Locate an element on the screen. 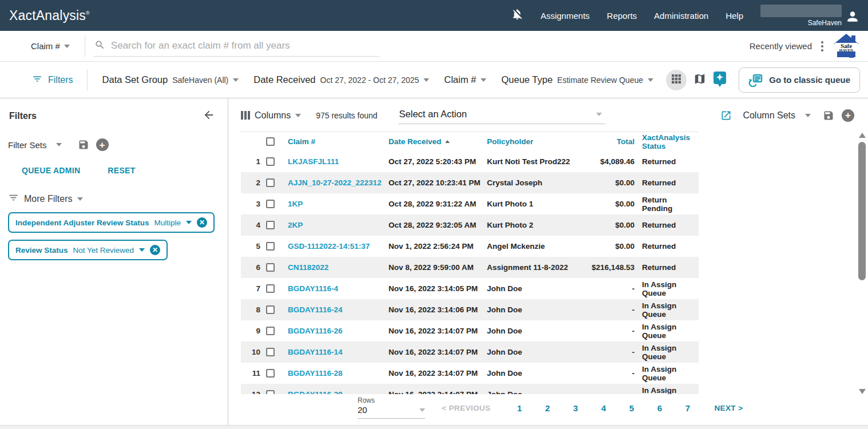  select-all-checkbox is located at coordinates (270, 142).